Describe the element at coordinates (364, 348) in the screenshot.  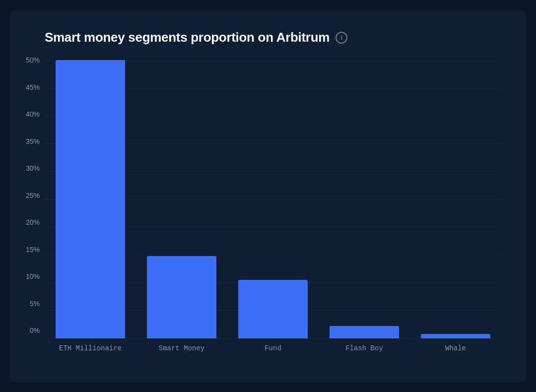
I see `x-axis-label: Flash Boy` at that location.